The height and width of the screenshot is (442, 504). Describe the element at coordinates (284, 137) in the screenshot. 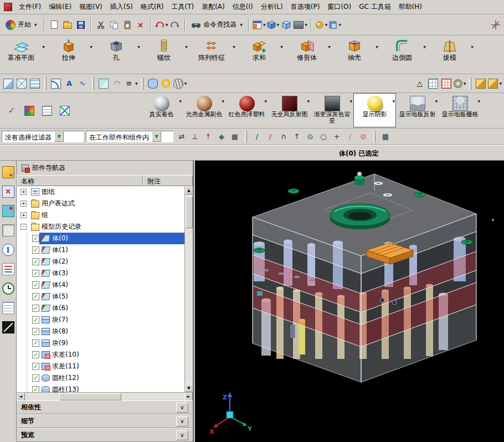

I see `snap-arc-button: ∩` at that location.